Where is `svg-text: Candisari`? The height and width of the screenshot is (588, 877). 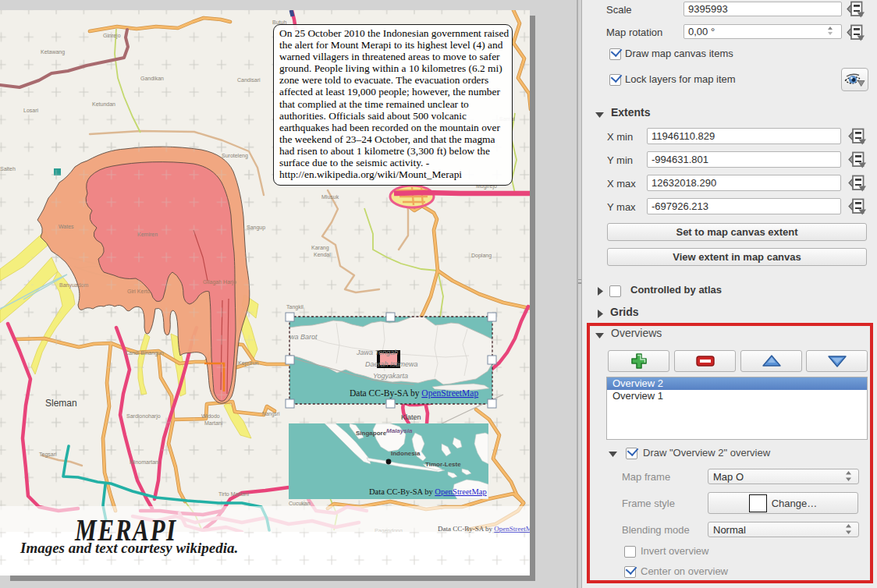 svg-text: Candisari is located at coordinates (249, 80).